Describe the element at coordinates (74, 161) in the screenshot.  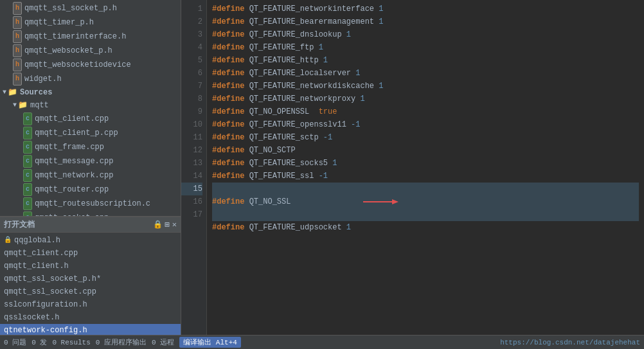
I see `tree-item-label: qmqtt_message.cpp` at that location.